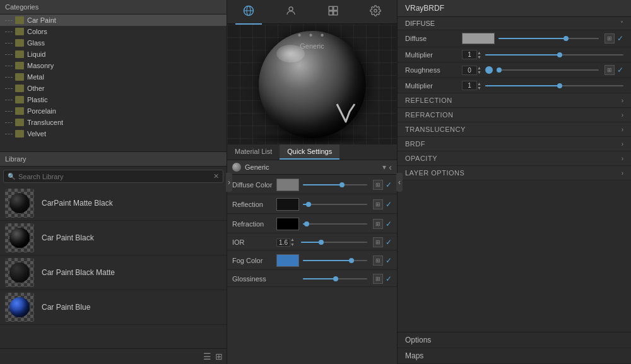 This screenshot has width=631, height=364. What do you see at coordinates (514, 101) in the screenshot?
I see `reflection-section: REFLECTION ›` at bounding box center [514, 101].